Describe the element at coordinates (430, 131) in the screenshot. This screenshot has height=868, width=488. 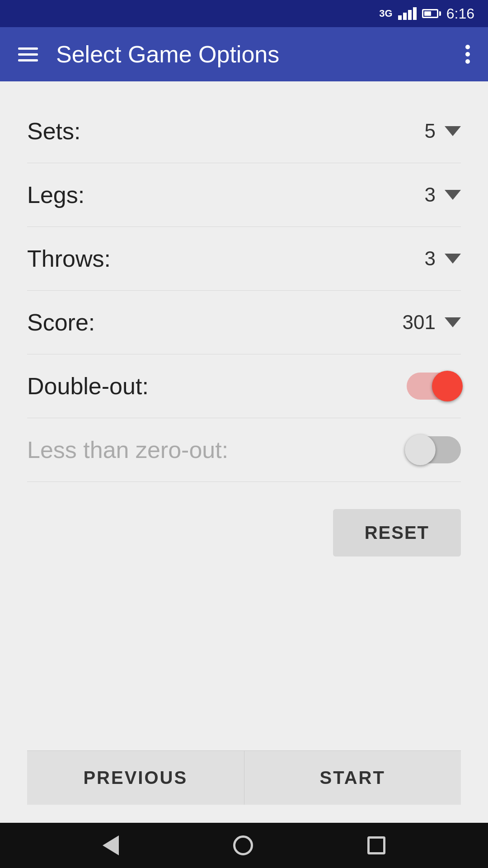
I see `sets-value: 5` at that location.